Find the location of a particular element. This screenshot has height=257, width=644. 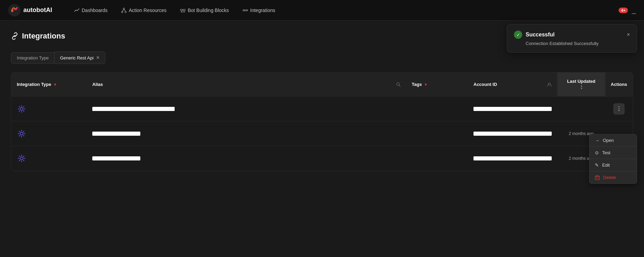

row2-integration-type is located at coordinates (49, 134).